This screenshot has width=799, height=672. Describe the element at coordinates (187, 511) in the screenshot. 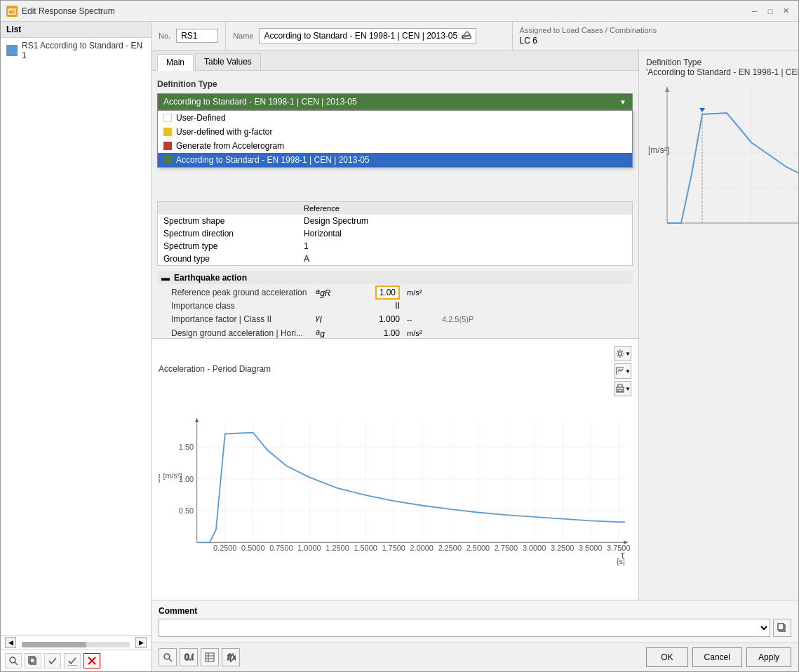

I see `y-tick: 0.50` at that location.